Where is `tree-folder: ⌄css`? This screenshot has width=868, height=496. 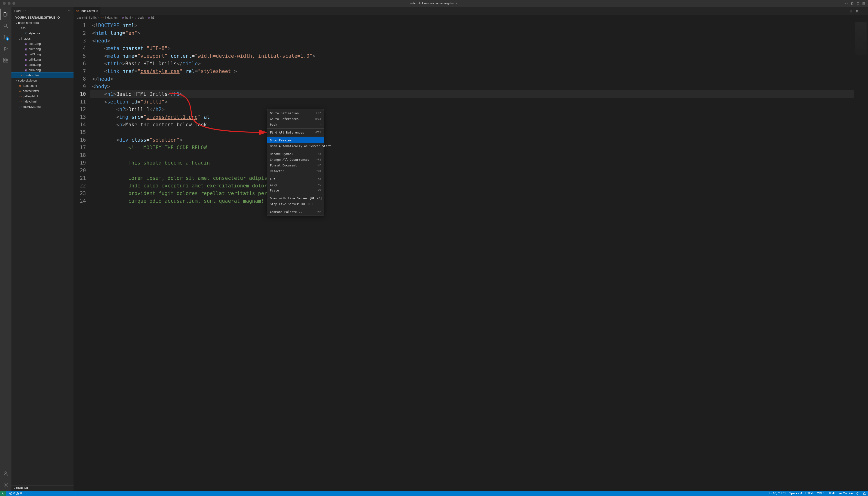 tree-folder: ⌄css is located at coordinates (43, 28).